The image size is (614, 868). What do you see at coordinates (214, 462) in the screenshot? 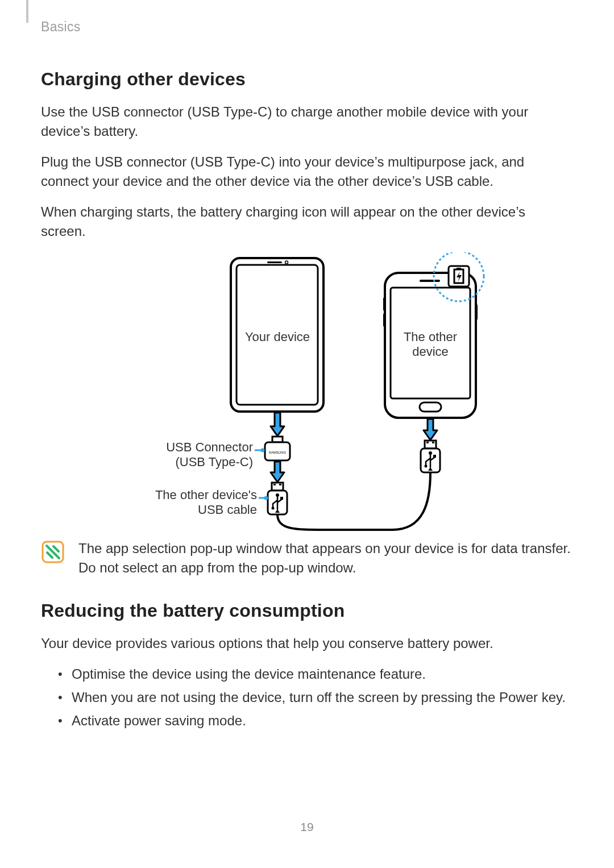
I see `usb-connector-label-2: (USB Type-C)` at bounding box center [214, 462].